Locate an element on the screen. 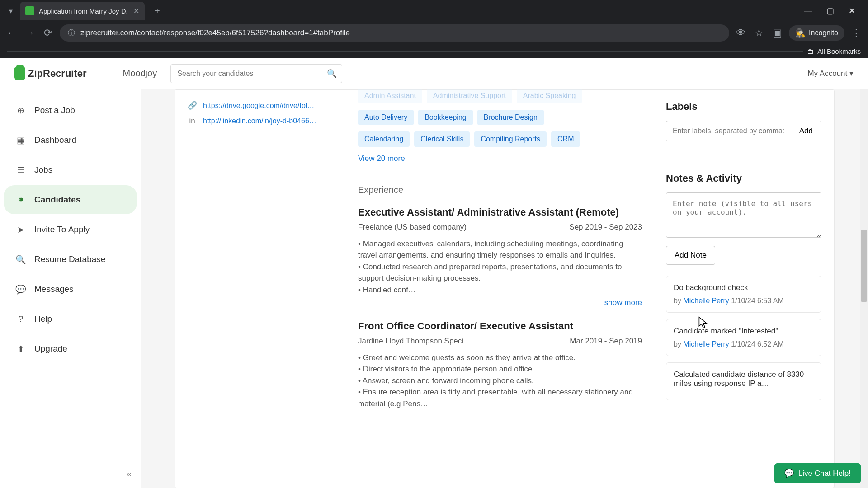 Image resolution: width=868 pixels, height=488 pixels. grid-icon: ▦ is located at coordinates (21, 140).